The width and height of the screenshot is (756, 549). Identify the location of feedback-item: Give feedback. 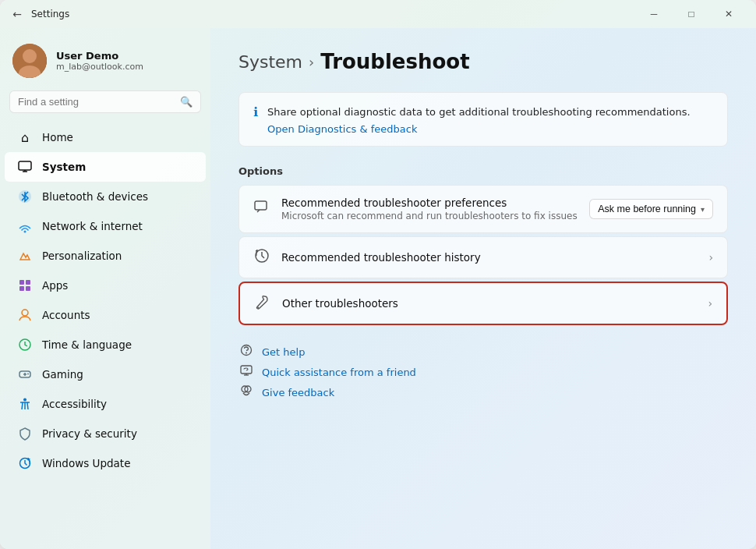
(483, 392).